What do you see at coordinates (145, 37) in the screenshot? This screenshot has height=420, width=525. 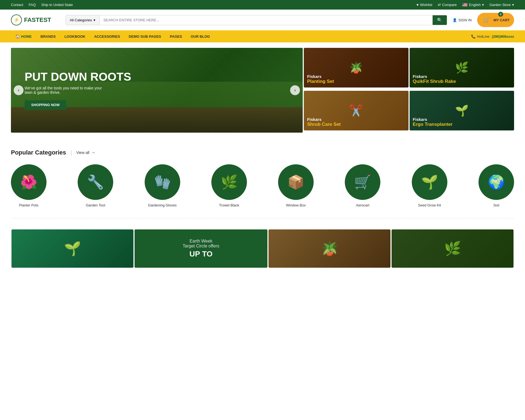 I see `nav-demo-sub-pages: DEMO SUB PAGES` at bounding box center [145, 37].